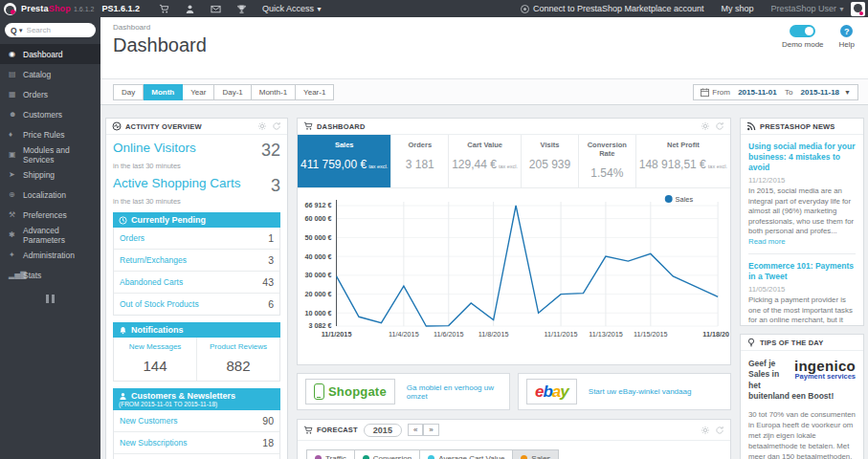 The height and width of the screenshot is (459, 868). I want to click on online-visitors-link: Online Visitors, so click(155, 147).